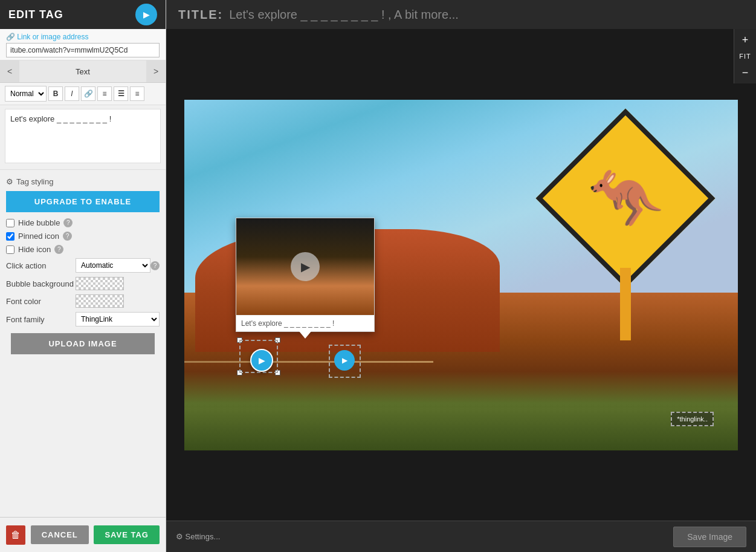 The width and height of the screenshot is (756, 552). I want to click on sign-pole, so click(625, 304).